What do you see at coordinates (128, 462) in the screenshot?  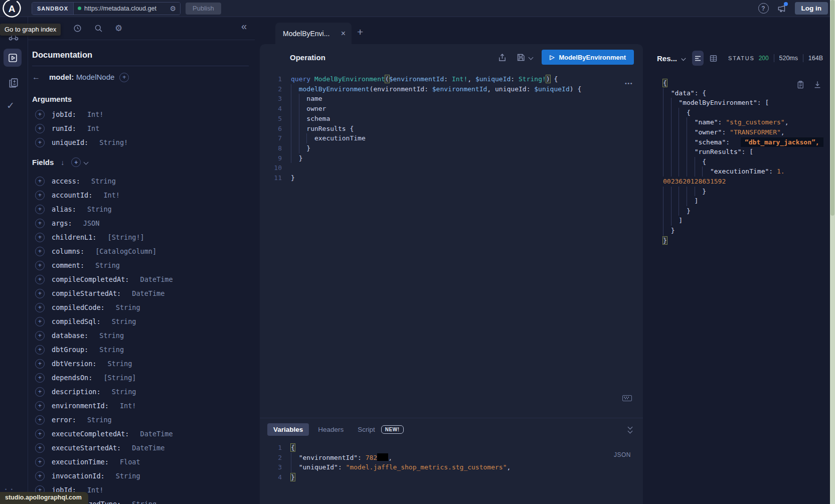 I see `field-type: Float` at bounding box center [128, 462].